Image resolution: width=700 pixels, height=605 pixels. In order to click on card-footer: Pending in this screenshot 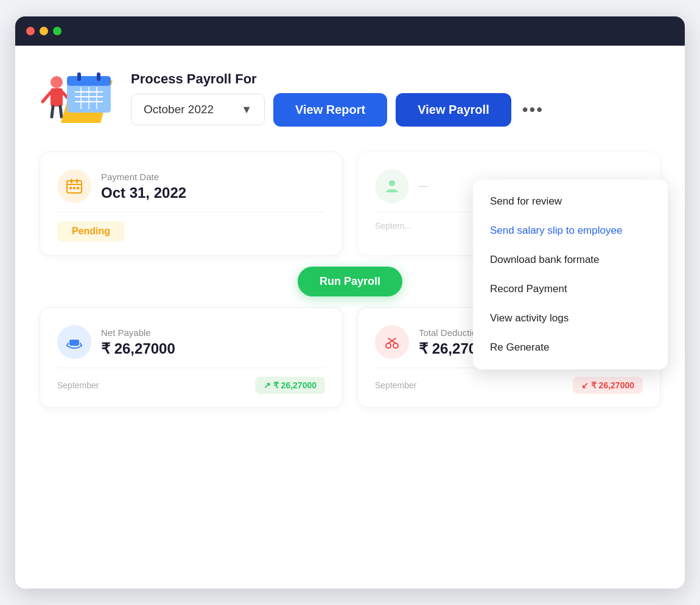, I will do `click(191, 231)`.